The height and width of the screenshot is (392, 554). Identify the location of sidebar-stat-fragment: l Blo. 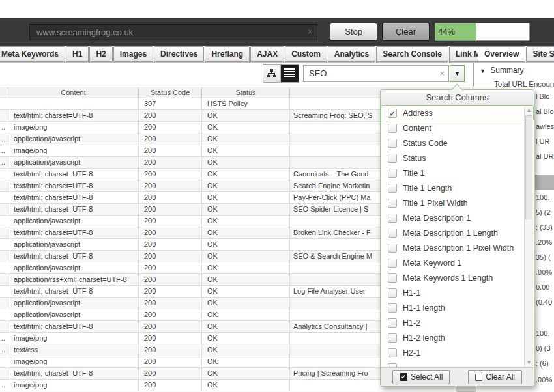
(542, 96).